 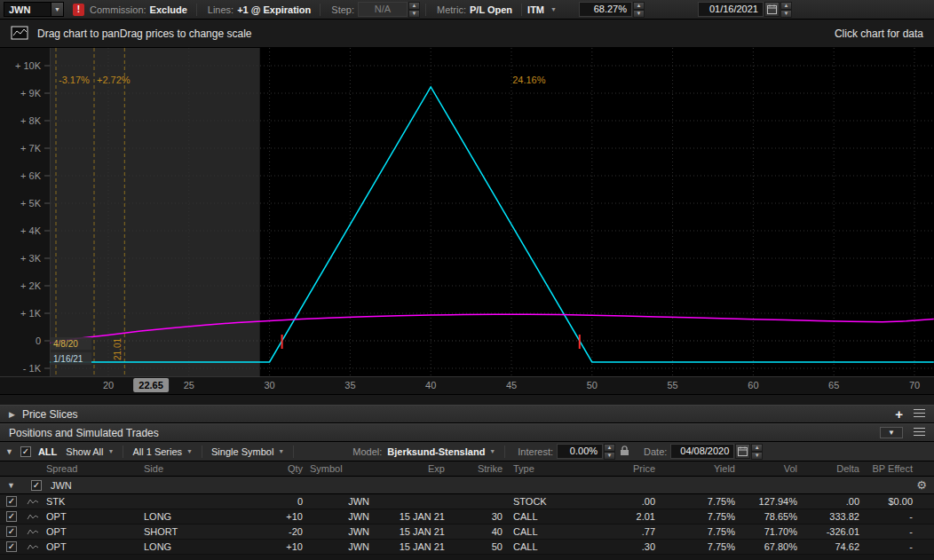 What do you see at coordinates (78, 10) in the screenshot?
I see `alert-icon: !` at bounding box center [78, 10].